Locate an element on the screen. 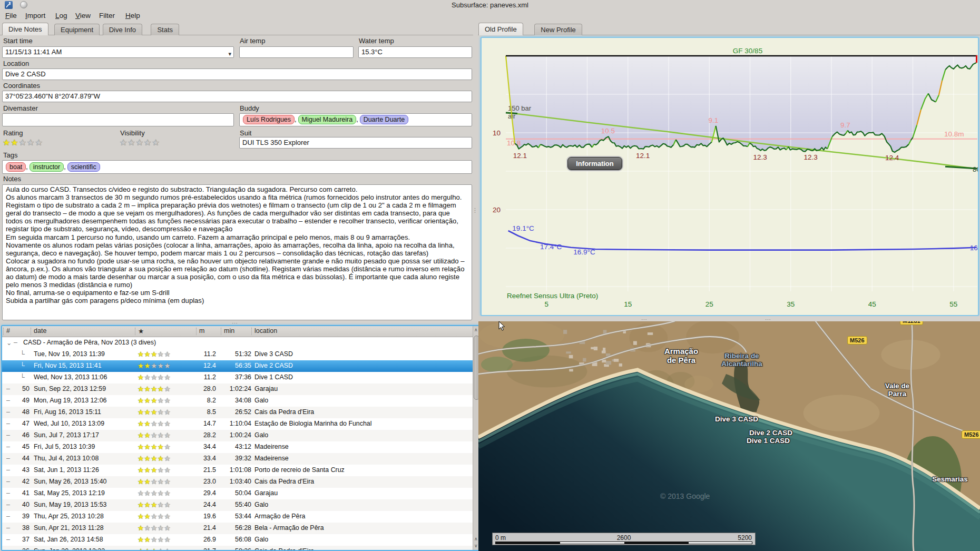 This screenshot has width=980, height=551. svg-text: 35 is located at coordinates (790, 304).